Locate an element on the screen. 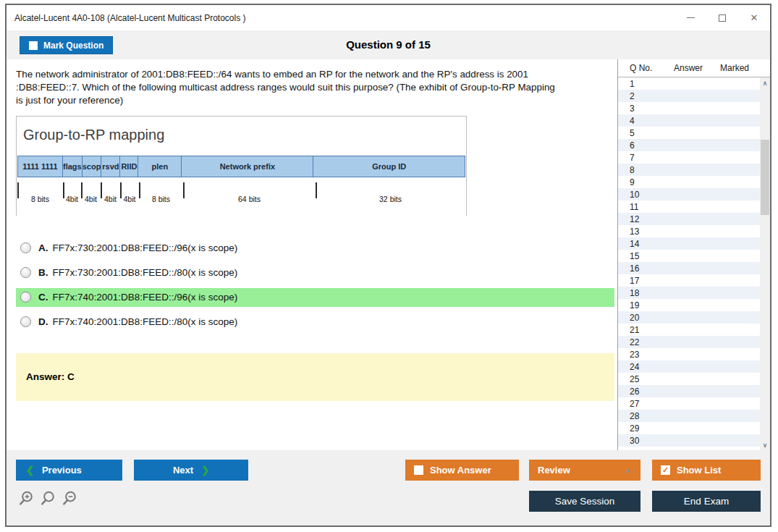 This screenshot has width=778, height=532. question-row: 14 is located at coordinates (689, 243).